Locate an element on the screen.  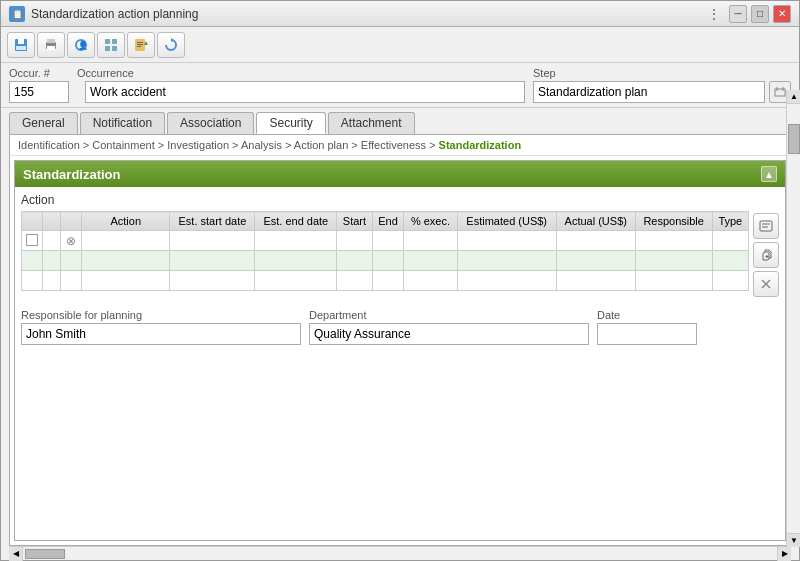
occurrence-group: Occurrence Work accident is located at coordinates (301, 85).